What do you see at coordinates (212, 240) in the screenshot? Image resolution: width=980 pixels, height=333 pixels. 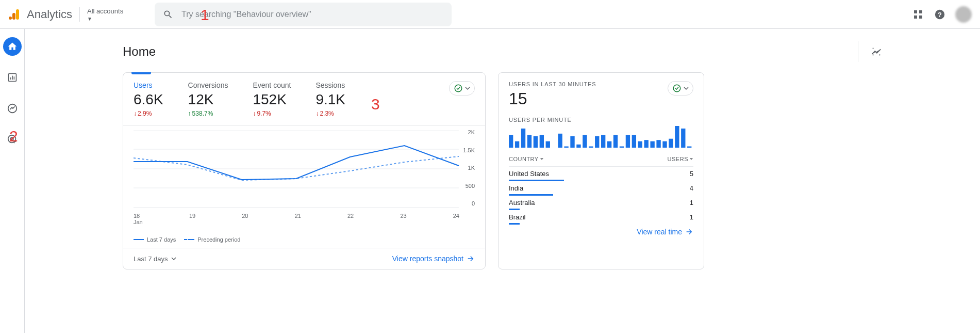 I see `legend-preceding: Preceding period` at bounding box center [212, 240].